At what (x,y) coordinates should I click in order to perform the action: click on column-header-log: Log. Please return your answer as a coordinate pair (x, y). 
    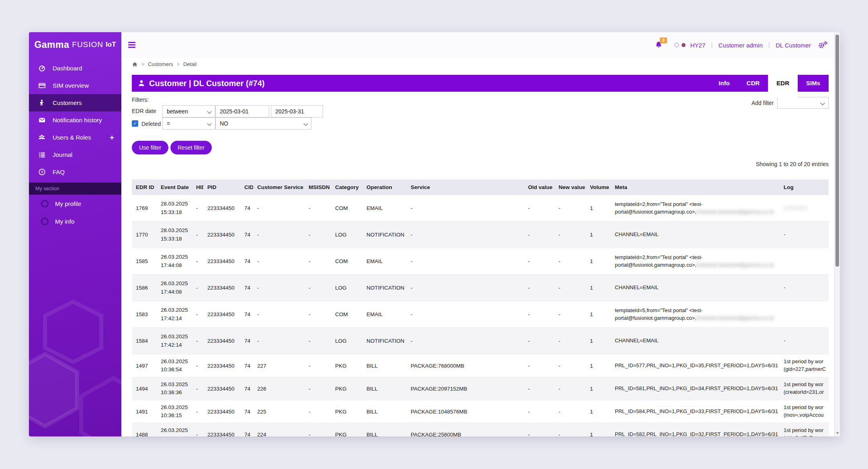
    Looking at the image, I should click on (804, 187).